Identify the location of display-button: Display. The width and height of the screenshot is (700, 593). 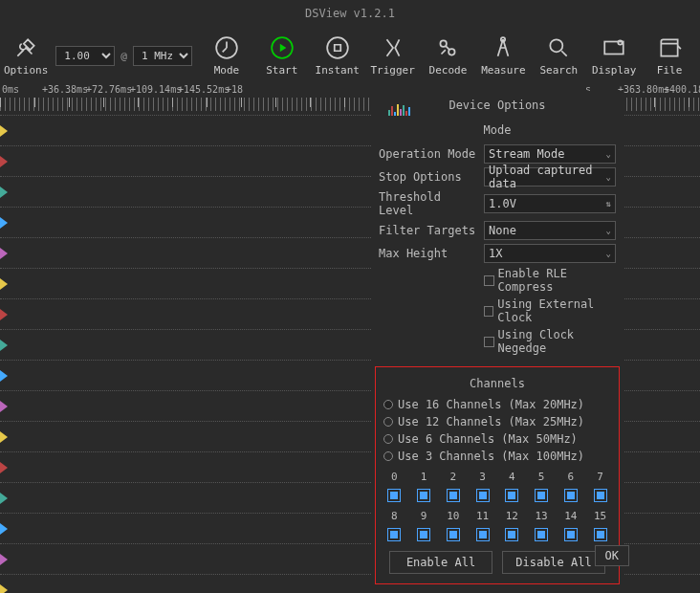
(614, 55).